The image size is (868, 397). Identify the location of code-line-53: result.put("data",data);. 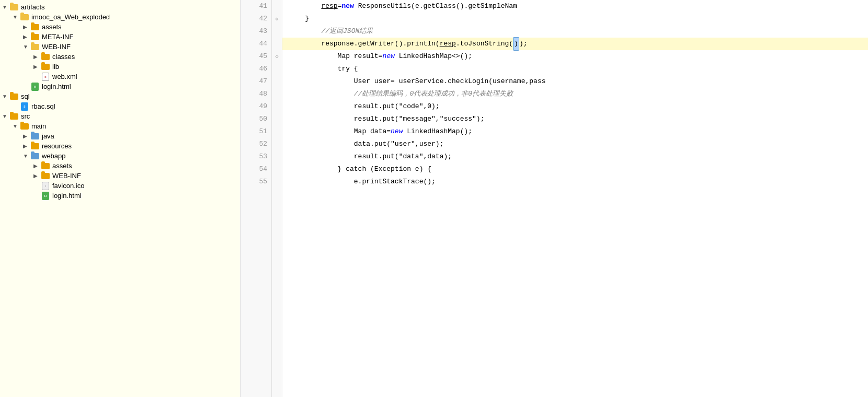
(575, 157).